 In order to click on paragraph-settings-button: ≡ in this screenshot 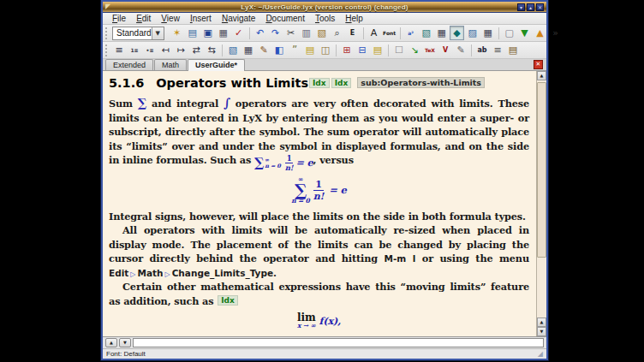, I will do `click(498, 50)`.